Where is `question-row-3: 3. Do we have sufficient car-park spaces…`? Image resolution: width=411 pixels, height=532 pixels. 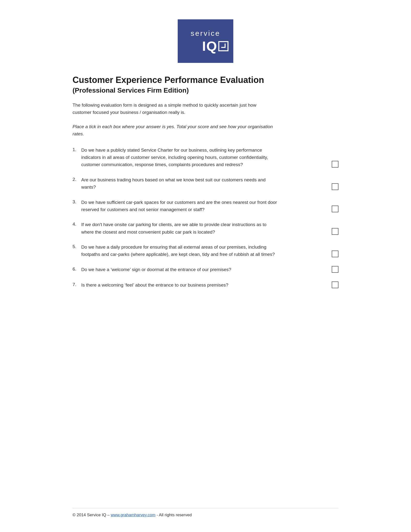
question-row-3: 3. Do we have sufficient car-park spaces… is located at coordinates (206, 206).